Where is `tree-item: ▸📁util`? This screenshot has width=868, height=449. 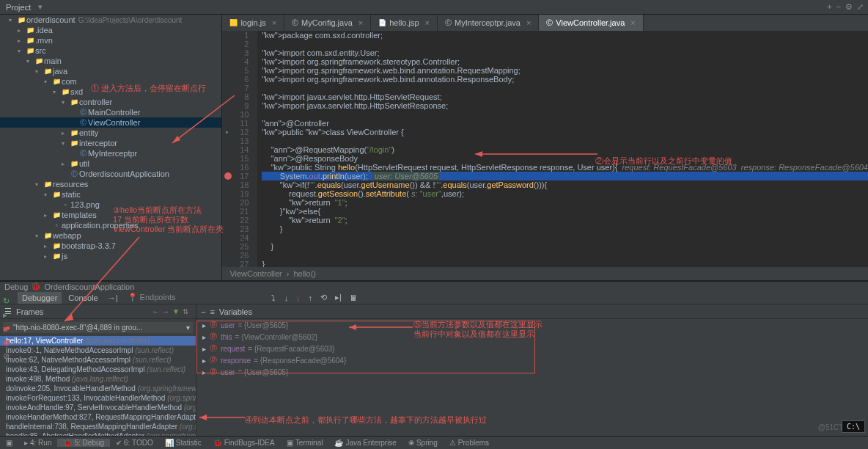 tree-item: ▸📁util is located at coordinates (111, 164).